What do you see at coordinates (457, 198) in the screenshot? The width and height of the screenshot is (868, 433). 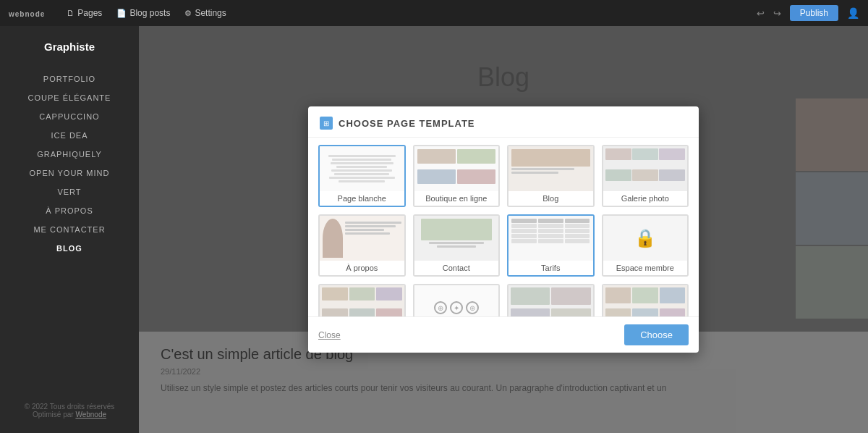 I see `template-store-label: Boutique en ligne` at bounding box center [457, 198].